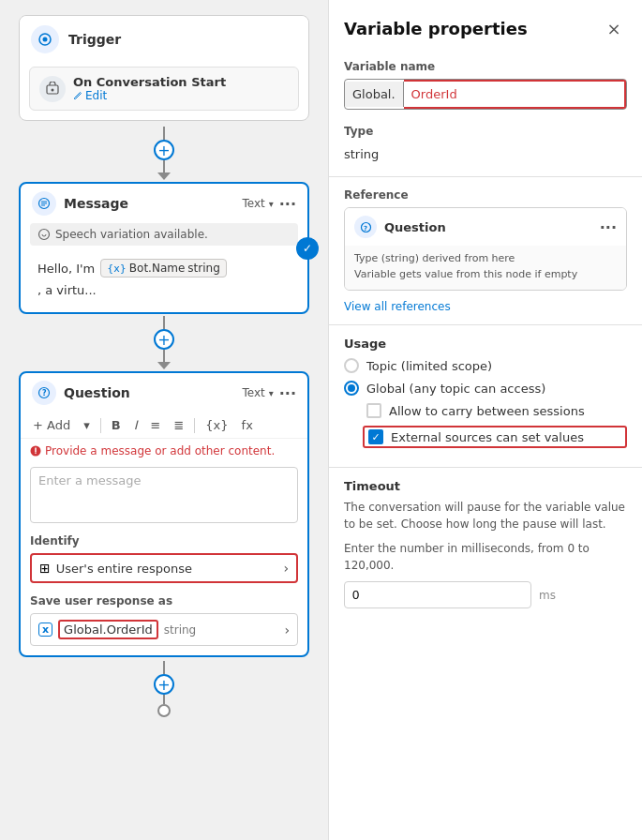  Describe the element at coordinates (485, 67) in the screenshot. I see `variable-name-label: Variable name` at that location.